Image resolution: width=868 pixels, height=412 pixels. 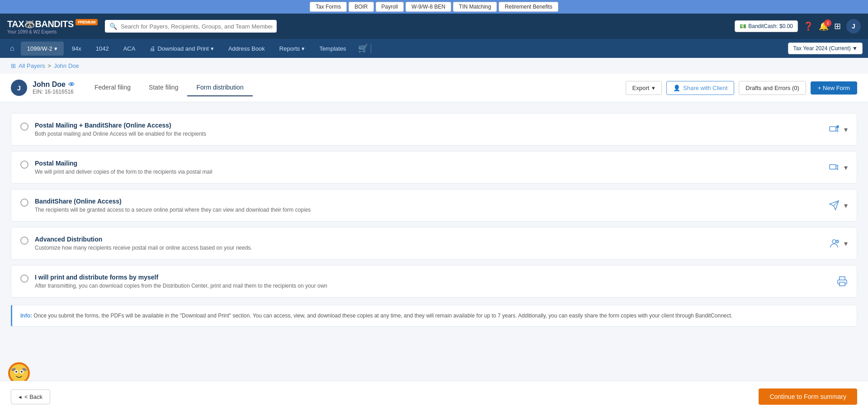 What do you see at coordinates (416, 26) in the screenshot?
I see `search-area: 🔍` at bounding box center [416, 26].